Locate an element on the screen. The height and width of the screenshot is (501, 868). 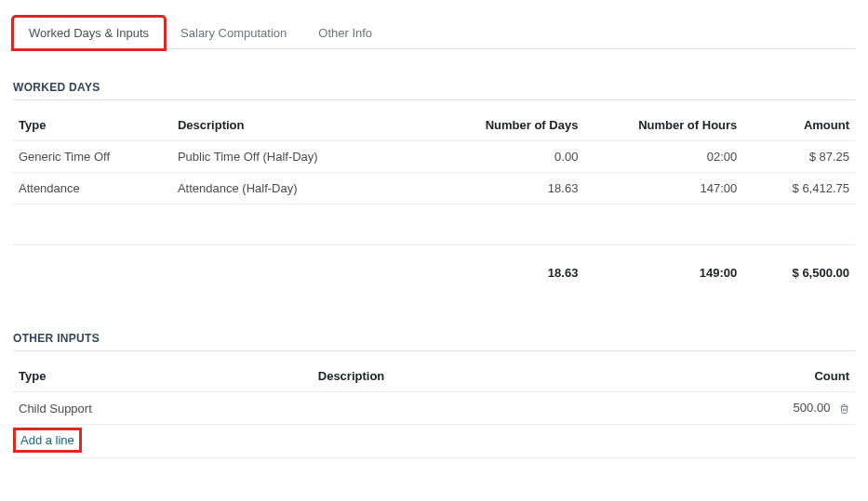
cell-type: Generic Time Off is located at coordinates (93, 157).